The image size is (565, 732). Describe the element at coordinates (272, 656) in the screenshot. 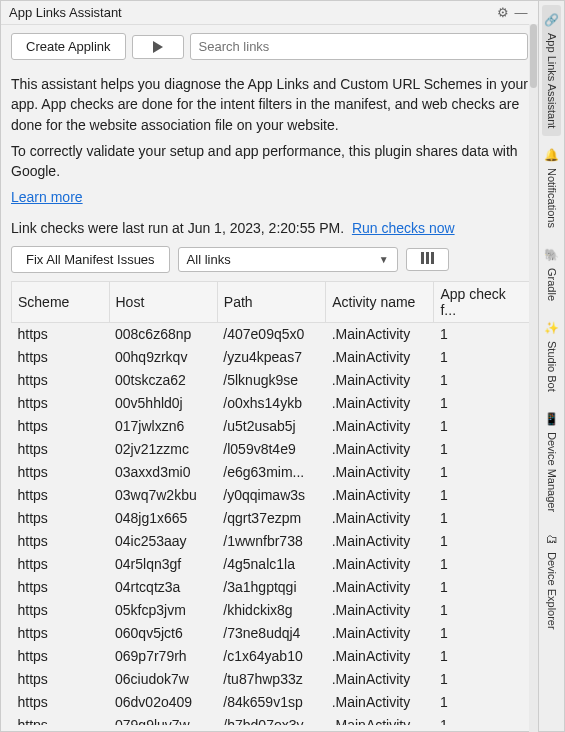

I see `table-row: https069p7r79rh/c1x64yab10.MainActivity1` at that location.